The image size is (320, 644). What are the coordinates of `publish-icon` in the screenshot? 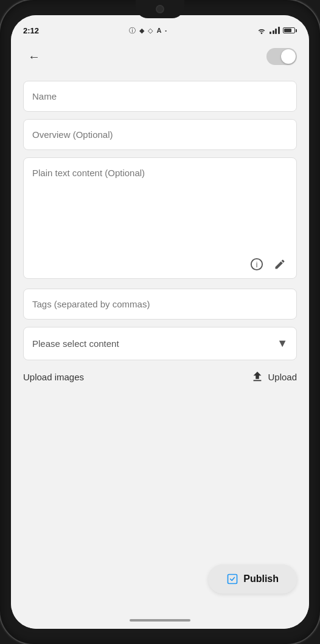 It's located at (232, 579).